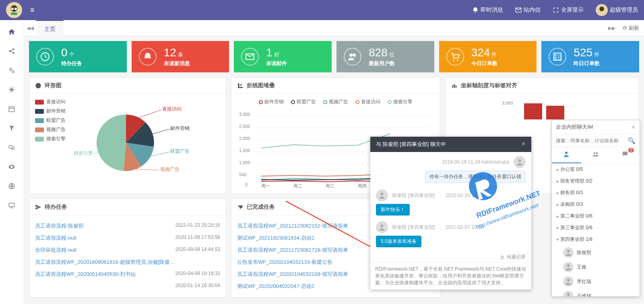 This screenshot has width=644, height=304. Describe the element at coordinates (32, 10) in the screenshot. I see `menu-toggle-icon: ≡` at that location.